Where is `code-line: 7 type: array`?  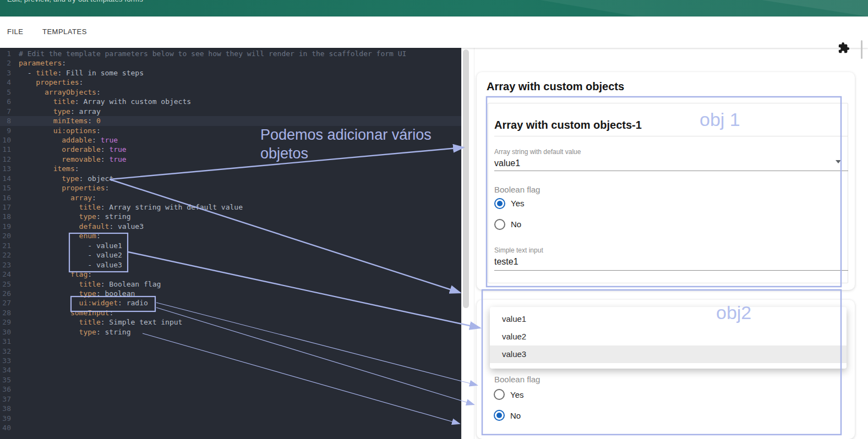 code-line: 7 type: array is located at coordinates (231, 111).